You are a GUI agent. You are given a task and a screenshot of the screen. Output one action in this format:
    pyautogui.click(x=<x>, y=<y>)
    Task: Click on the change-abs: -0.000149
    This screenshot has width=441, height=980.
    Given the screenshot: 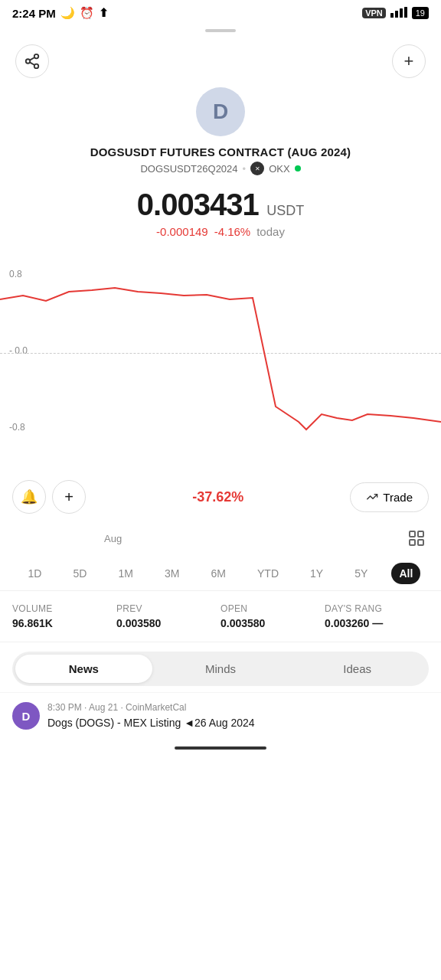 What is the action you would take?
    pyautogui.click(x=182, y=231)
    